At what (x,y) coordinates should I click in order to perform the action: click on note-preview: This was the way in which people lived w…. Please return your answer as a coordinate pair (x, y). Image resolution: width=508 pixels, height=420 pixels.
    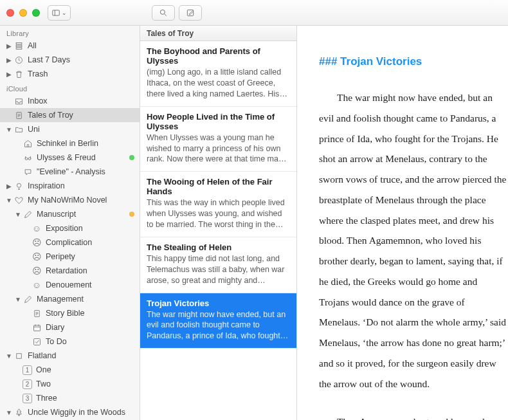
    Looking at the image, I should click on (219, 214).